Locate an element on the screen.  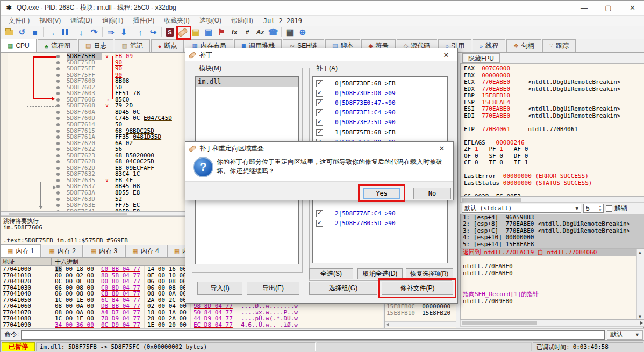
memory-row: 7704109034 00 36 000C D9 04 771E 00 20 0… is located at coordinates (192, 325).